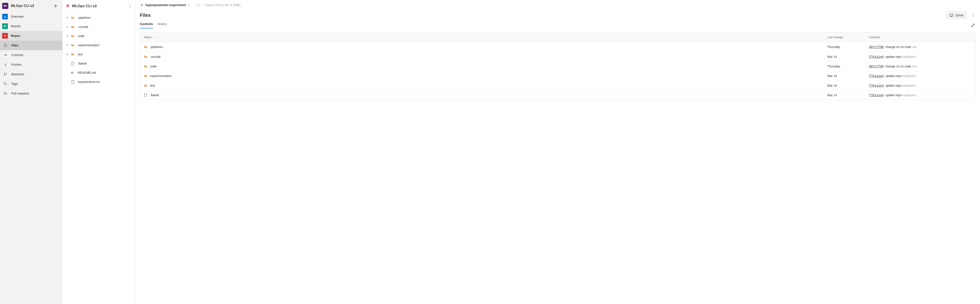 The image size is (980, 304). Describe the element at coordinates (558, 37) in the screenshot. I see `table-header: Name ↑ Last change Commits` at that location.